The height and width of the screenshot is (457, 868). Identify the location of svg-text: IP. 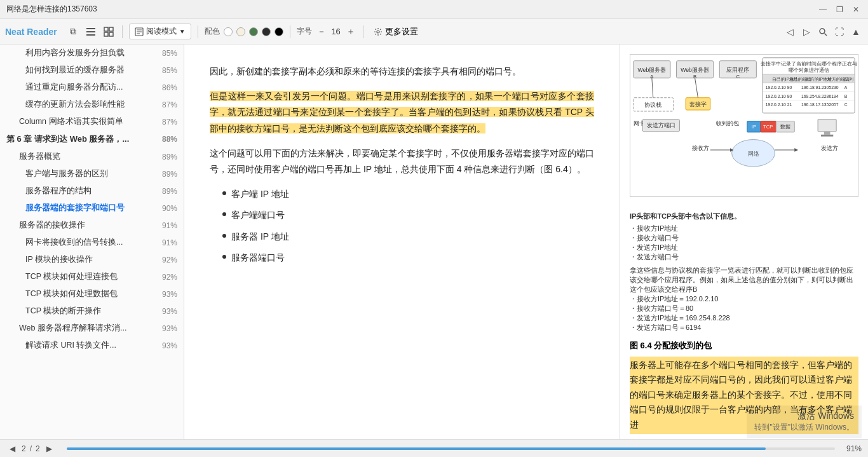
(754, 127).